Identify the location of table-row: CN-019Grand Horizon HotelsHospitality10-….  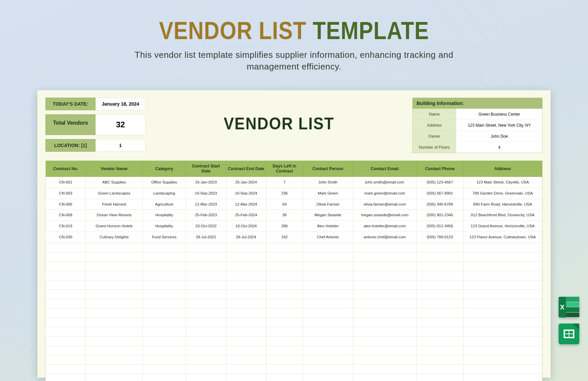
(294, 226).